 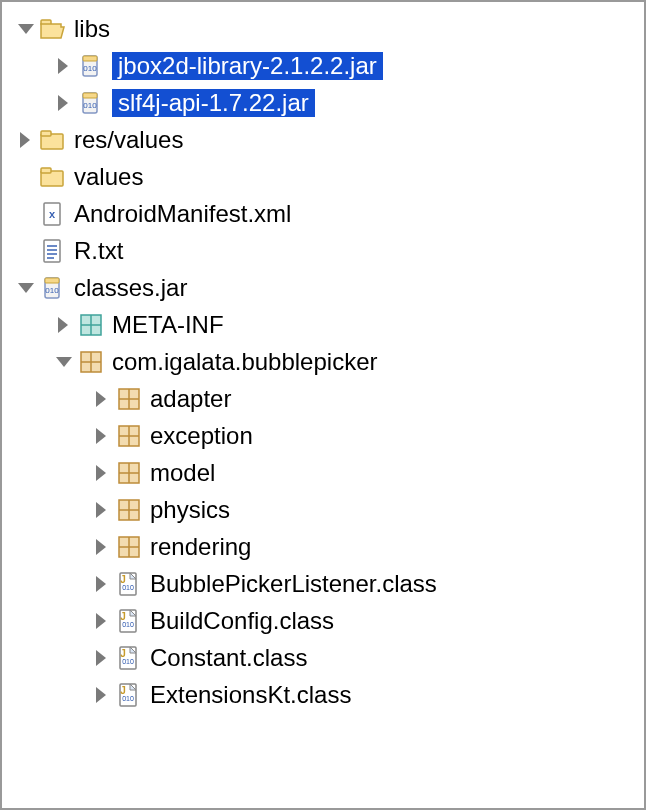 I want to click on class-extensionskt: ExtensionsKt.class, so click(x=323, y=694).